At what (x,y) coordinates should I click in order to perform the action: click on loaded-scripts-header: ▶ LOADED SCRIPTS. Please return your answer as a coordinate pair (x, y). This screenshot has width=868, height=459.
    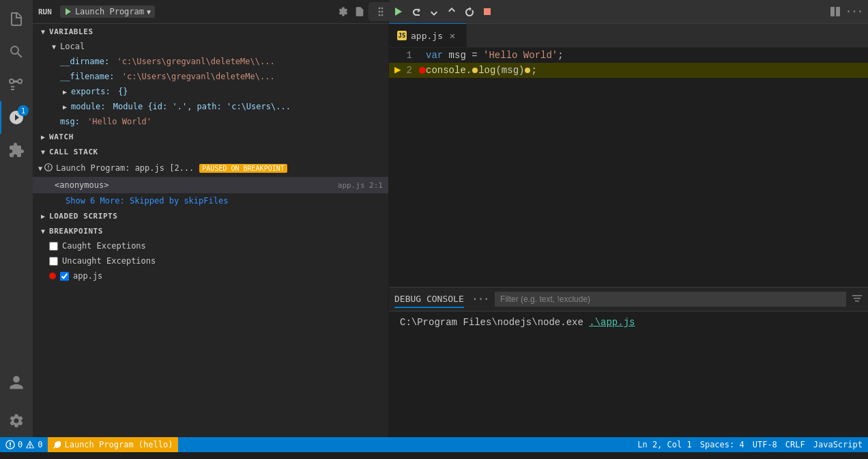
    Looking at the image, I should click on (210, 216).